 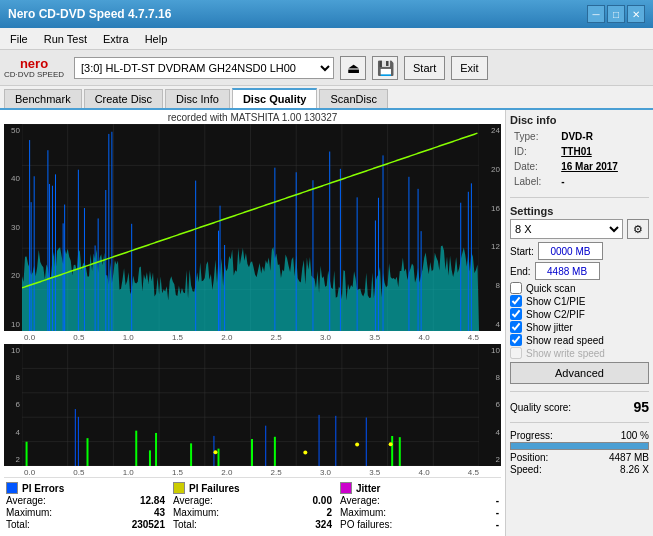 I want to click on end-mb-row: End:, so click(x=580, y=271).